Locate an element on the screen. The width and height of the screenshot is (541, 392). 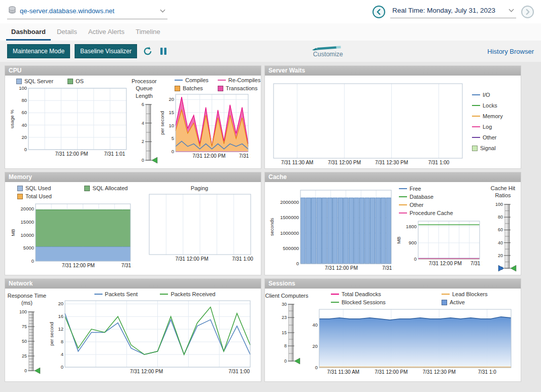
response-time-gauge: 0255075100 is located at coordinates (27, 342).